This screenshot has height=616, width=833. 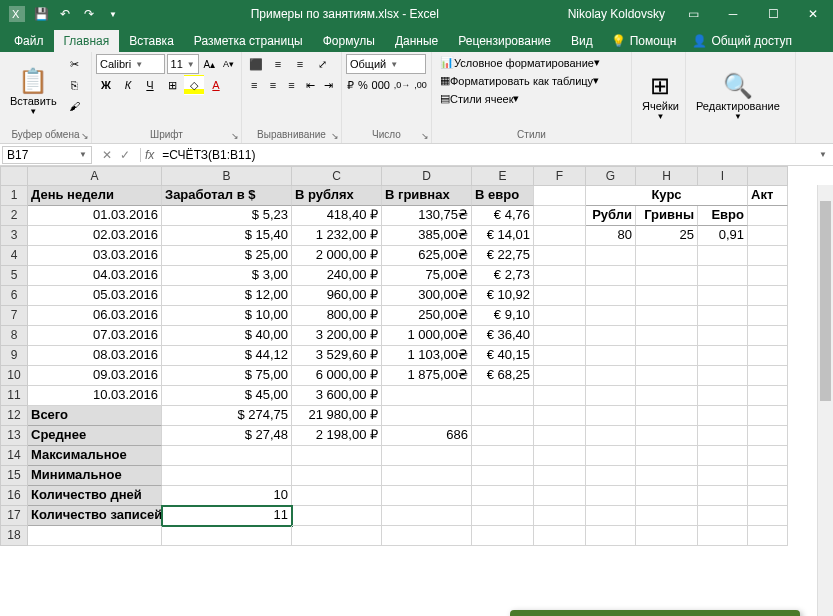 I want to click on decrease-indent-icon: ⇤, so click(x=310, y=85).